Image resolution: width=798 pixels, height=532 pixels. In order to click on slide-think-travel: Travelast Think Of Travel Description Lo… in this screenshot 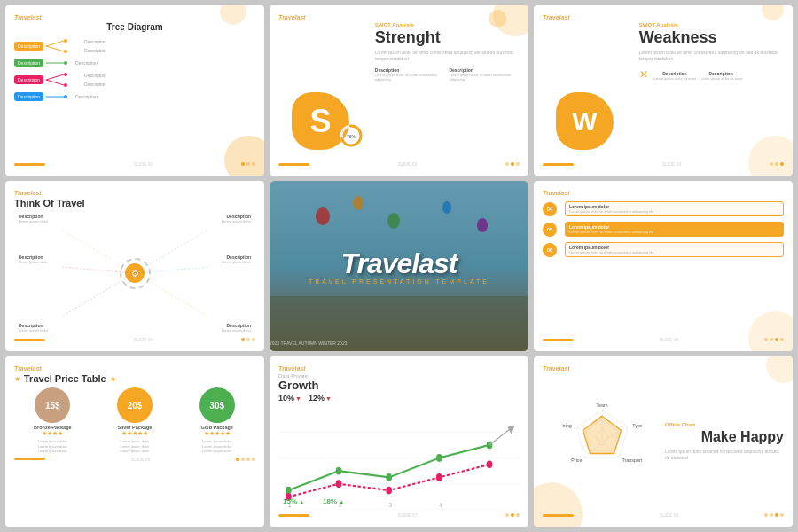, I will do `click(135, 266)`.